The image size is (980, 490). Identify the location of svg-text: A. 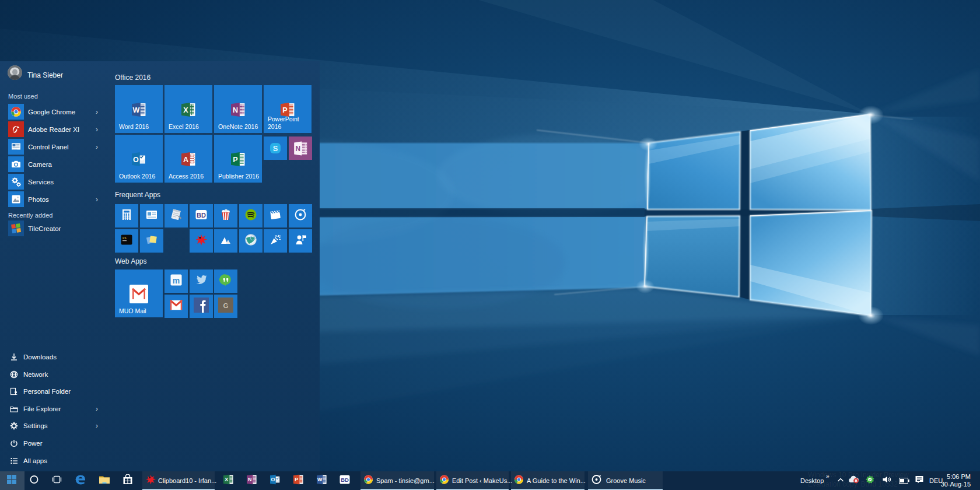
(186, 160).